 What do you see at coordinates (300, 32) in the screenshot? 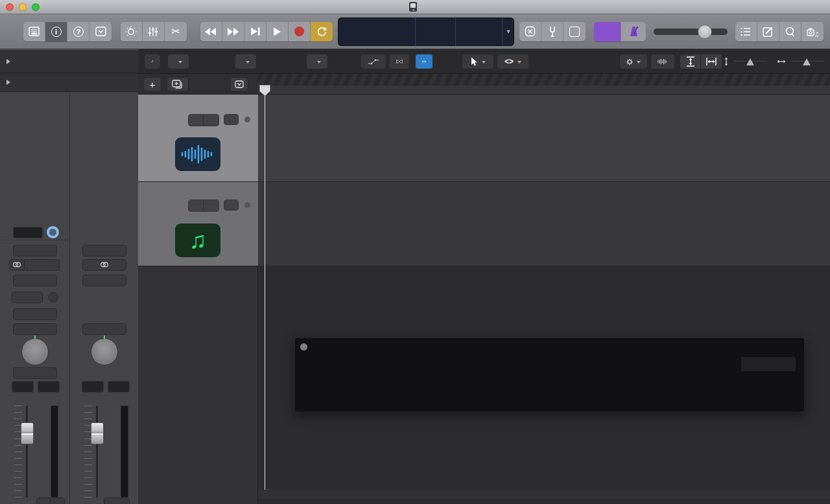
I see `record-button` at bounding box center [300, 32].